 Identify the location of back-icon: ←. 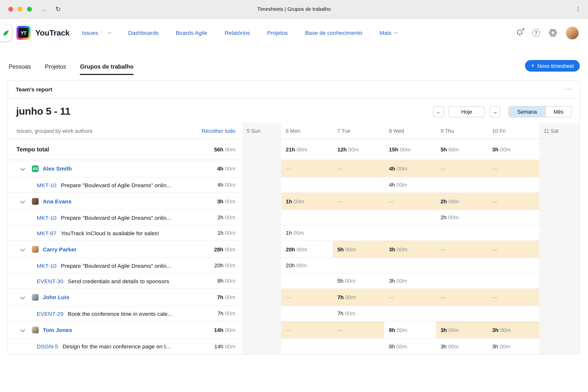
(44, 9).